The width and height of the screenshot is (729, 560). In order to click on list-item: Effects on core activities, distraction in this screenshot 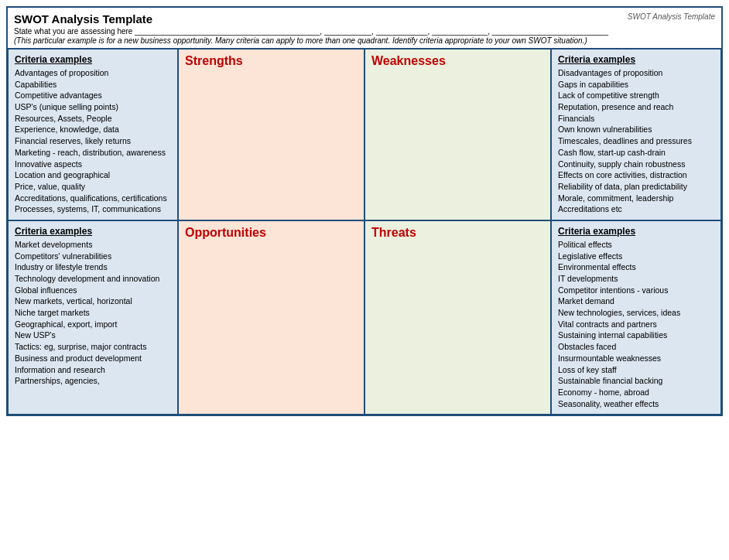, I will do `click(636, 175)`.